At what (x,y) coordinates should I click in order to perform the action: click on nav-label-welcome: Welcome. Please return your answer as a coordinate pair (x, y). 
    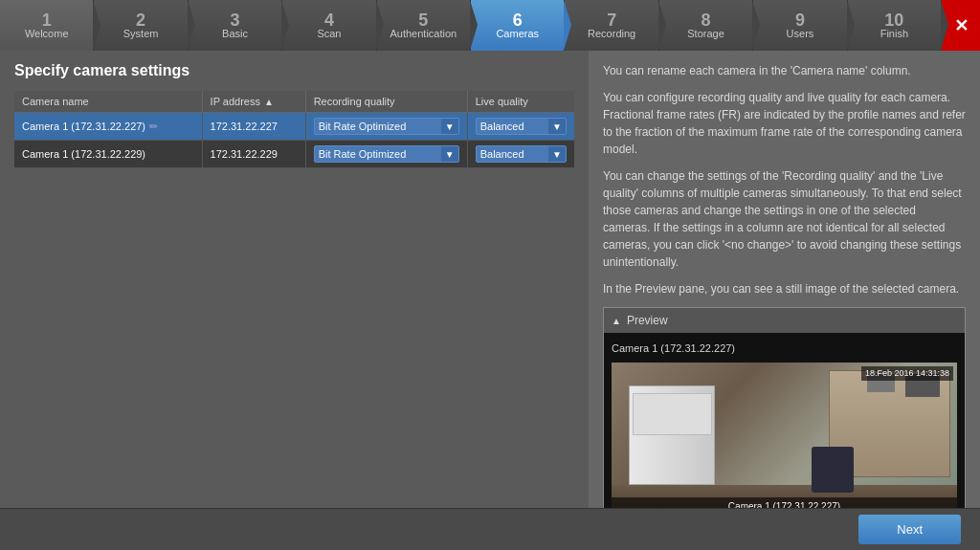
    Looking at the image, I should click on (47, 34).